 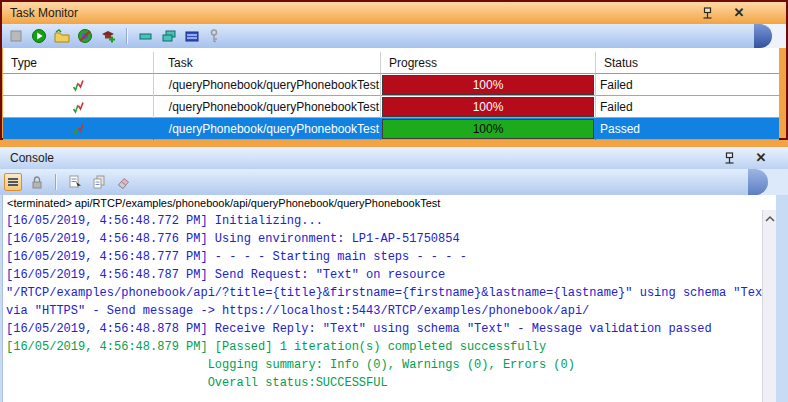 What do you see at coordinates (266, 63) in the screenshot?
I see `column-header-task: Task` at bounding box center [266, 63].